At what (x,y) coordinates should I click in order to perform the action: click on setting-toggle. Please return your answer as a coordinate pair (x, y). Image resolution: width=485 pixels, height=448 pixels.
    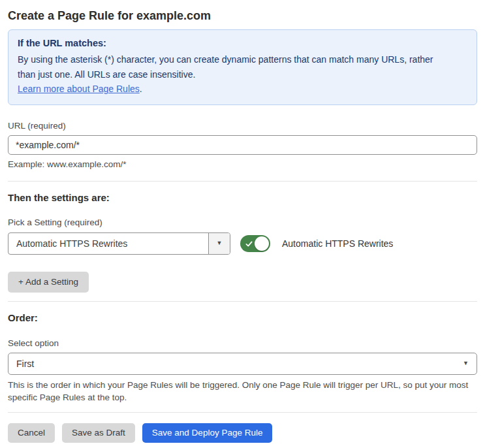
    Looking at the image, I should click on (255, 244).